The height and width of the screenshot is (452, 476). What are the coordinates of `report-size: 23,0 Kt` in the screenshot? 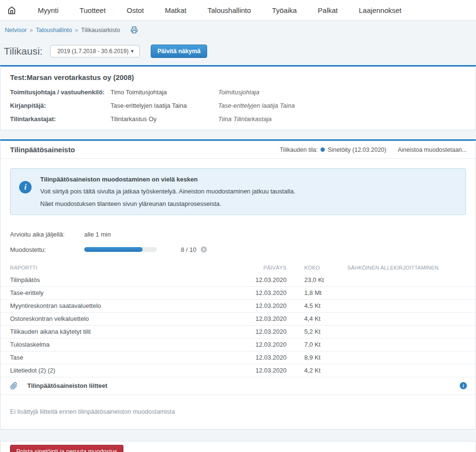 It's located at (317, 280).